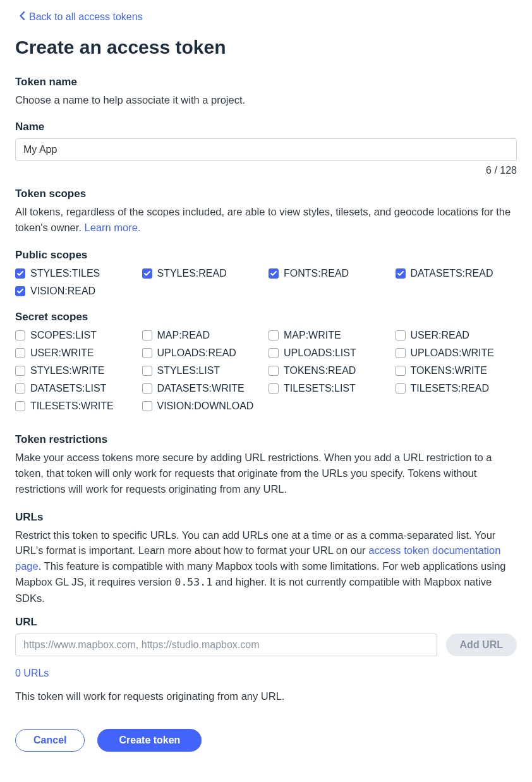 This screenshot has height=782, width=532. I want to click on secret-scope-item: STYLES:WRITE, so click(76, 371).